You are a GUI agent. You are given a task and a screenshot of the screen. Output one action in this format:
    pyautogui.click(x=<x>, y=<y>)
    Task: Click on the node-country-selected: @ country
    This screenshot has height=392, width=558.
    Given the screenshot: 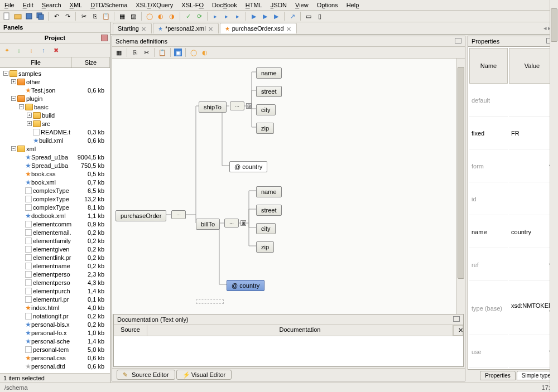 What is the action you would take?
    pyautogui.click(x=246, y=285)
    